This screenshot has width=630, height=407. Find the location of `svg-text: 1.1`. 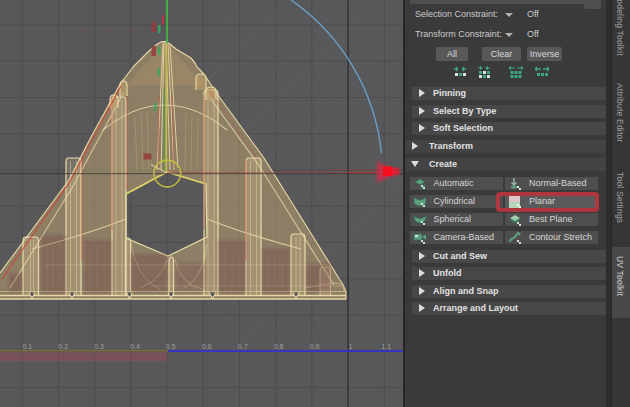

svg-text: 1.1 is located at coordinates (386, 346).